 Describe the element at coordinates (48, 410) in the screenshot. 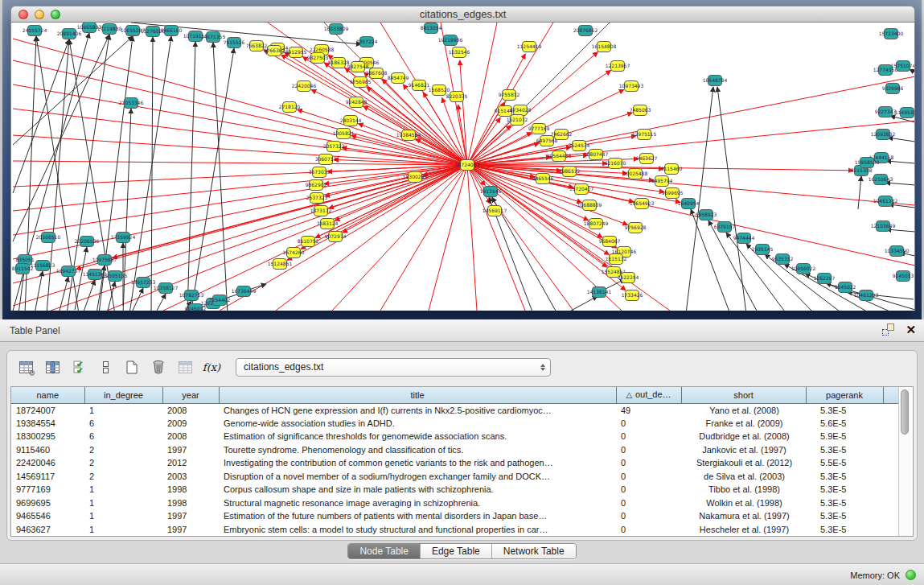

I see `cell-name: 18724007` at that location.